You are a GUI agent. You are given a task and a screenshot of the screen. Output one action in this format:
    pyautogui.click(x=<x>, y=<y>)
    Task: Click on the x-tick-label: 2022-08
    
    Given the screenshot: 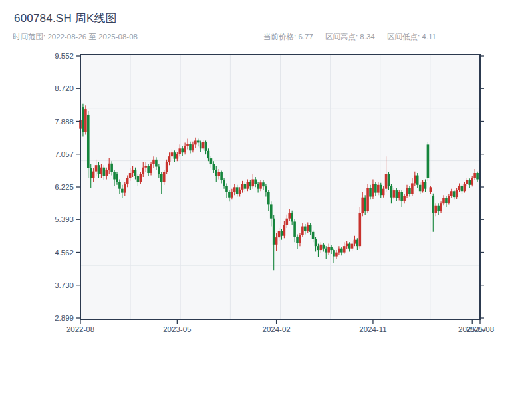 What is the action you would take?
    pyautogui.click(x=80, y=329)
    